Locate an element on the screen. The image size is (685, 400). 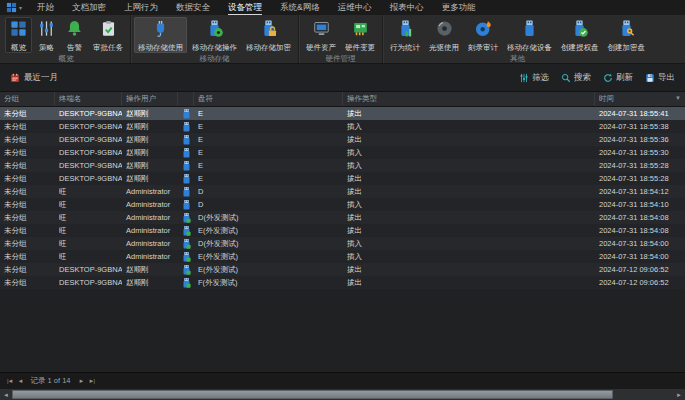
last-page-button: ►| is located at coordinates (91, 381).